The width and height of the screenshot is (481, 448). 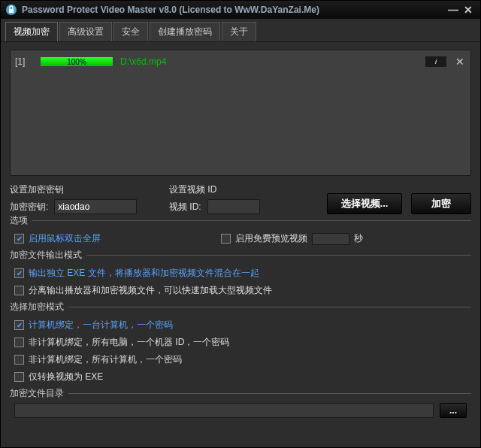 What do you see at coordinates (48, 256) in the screenshot?
I see `output-mode-title: 加密文件输出模式` at bounding box center [48, 256].